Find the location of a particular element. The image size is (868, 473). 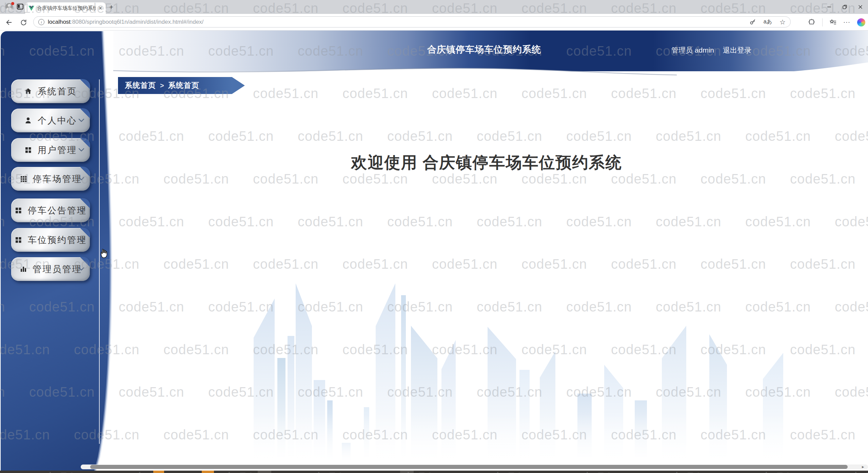

sidebar-item-3: 停车场管理 is located at coordinates (51, 179).